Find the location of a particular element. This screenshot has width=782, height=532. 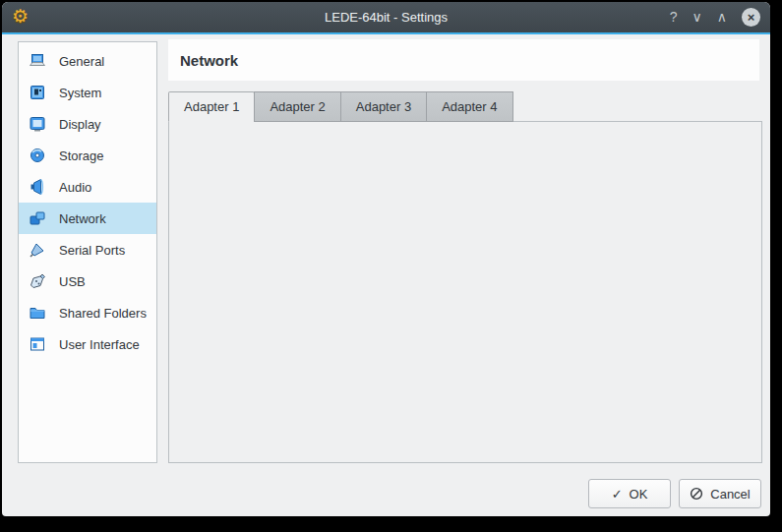

sidebar-item-display: Display is located at coordinates (88, 124).